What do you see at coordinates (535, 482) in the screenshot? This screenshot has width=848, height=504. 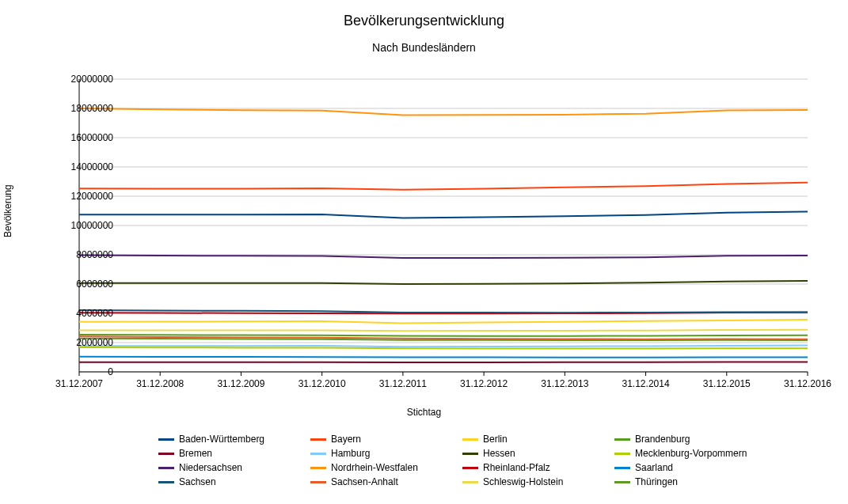 I see `legend-item: Schleswig-Holstein` at bounding box center [535, 482].